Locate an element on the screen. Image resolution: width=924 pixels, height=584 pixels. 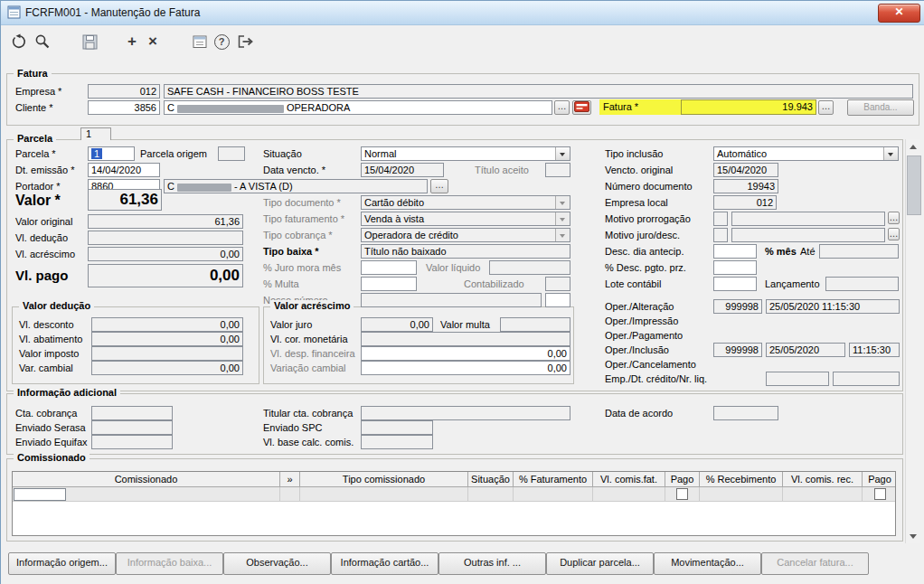
cell-pct-recebimento is located at coordinates (741, 495).